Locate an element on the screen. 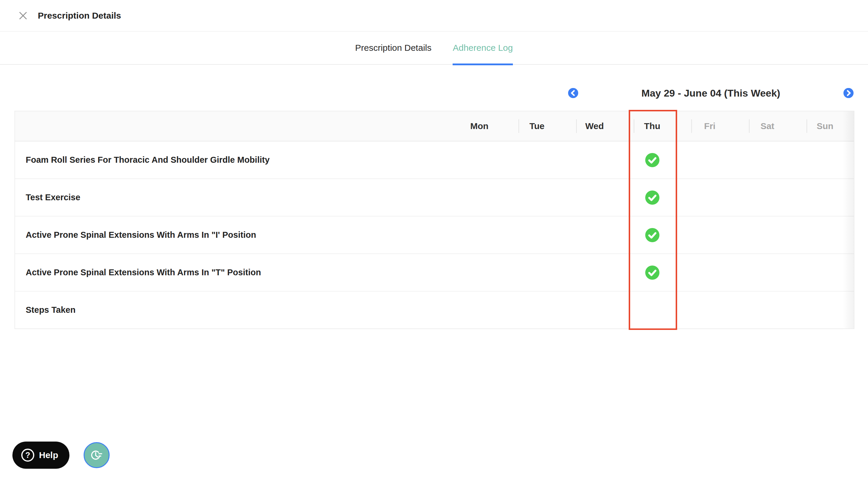 The width and height of the screenshot is (868, 477). exercise-label-cell: Test Exercise is located at coordinates (233, 197).